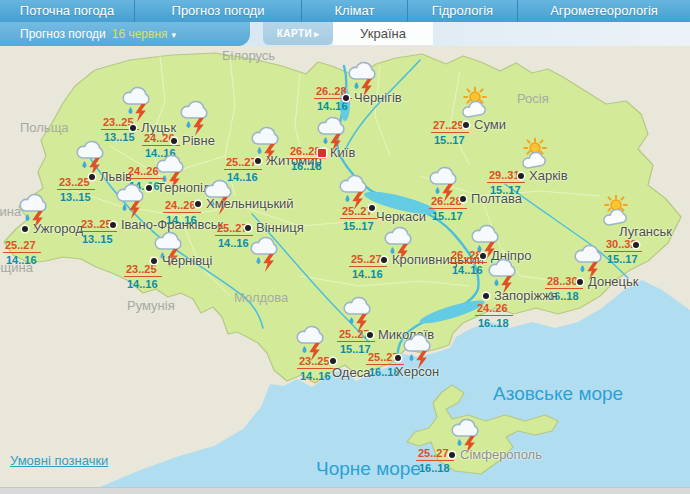 This screenshot has width=690, height=494. Describe the element at coordinates (218, 11) in the screenshot. I see `nav-tab-forecast: Прогноз погоди` at that location.